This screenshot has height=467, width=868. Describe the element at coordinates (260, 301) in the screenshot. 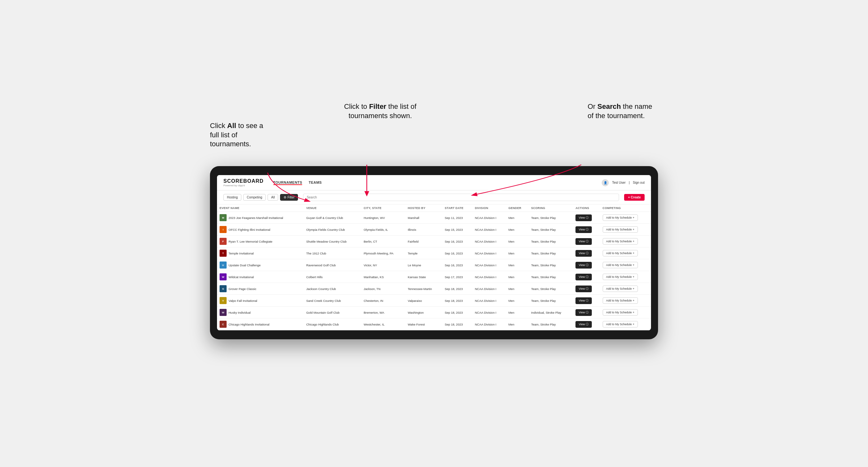

I see `event-cell-7: V Valpo Fall Invitational` at that location.